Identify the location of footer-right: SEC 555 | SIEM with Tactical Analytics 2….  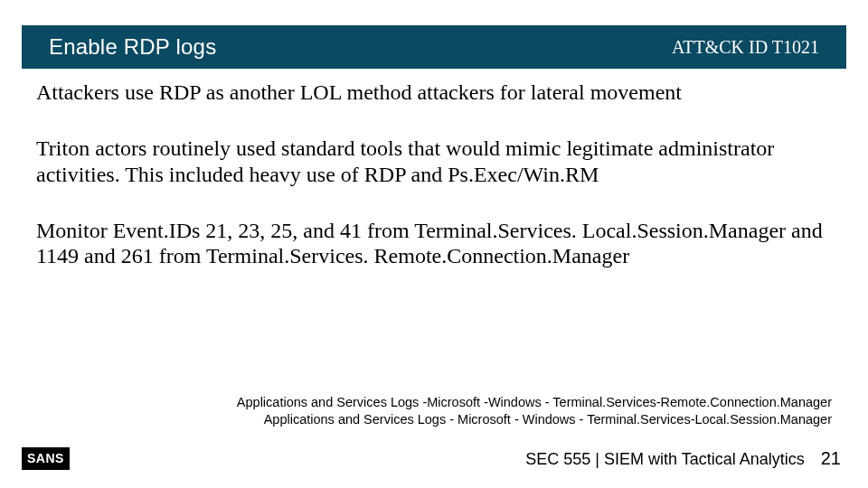
(684, 459).